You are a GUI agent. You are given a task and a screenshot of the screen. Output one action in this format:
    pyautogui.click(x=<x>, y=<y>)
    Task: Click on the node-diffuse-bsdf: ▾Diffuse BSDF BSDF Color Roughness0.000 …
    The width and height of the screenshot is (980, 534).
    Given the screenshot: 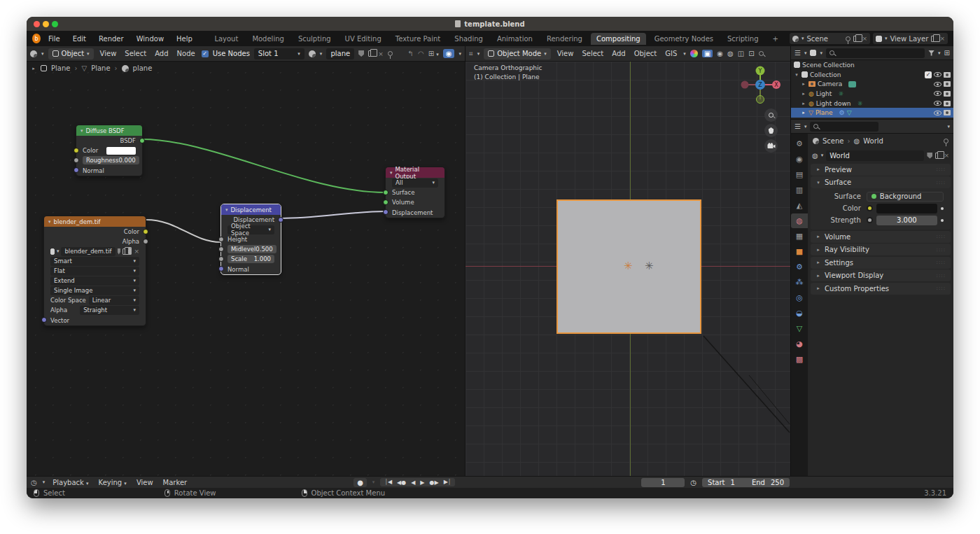 What is the action you would take?
    pyautogui.click(x=109, y=150)
    